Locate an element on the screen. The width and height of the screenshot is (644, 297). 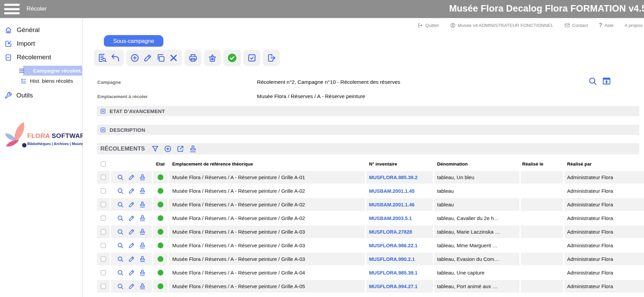
sidebar-item-hist-biens-recoles: Hist. biens récolés is located at coordinates (41, 81).